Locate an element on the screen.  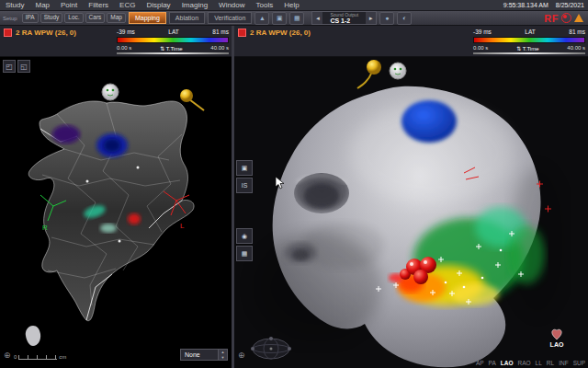
main-toolbar: Setup IPA Study Loc. Cars Map Mapping Ab… is located at coordinates (294, 18).